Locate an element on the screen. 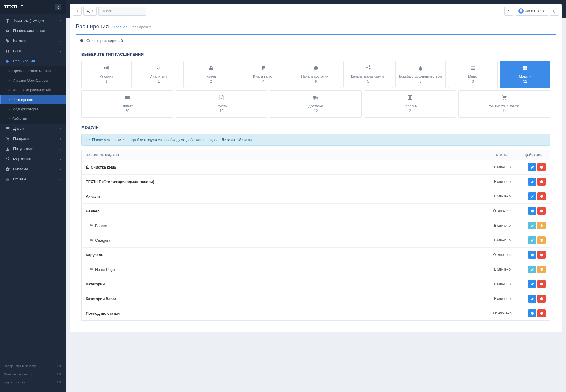  tile-count: 0 is located at coordinates (473, 81).